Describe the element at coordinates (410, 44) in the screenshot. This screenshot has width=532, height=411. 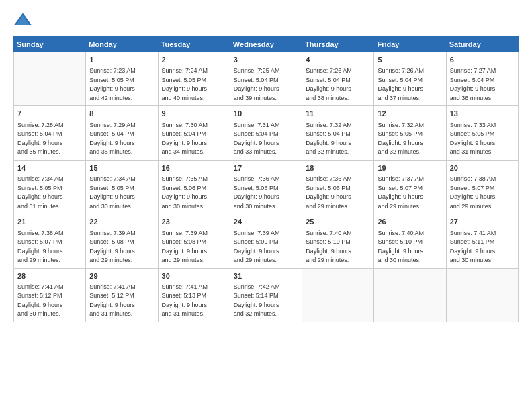
I see `calendar-day-header: Friday` at that location.